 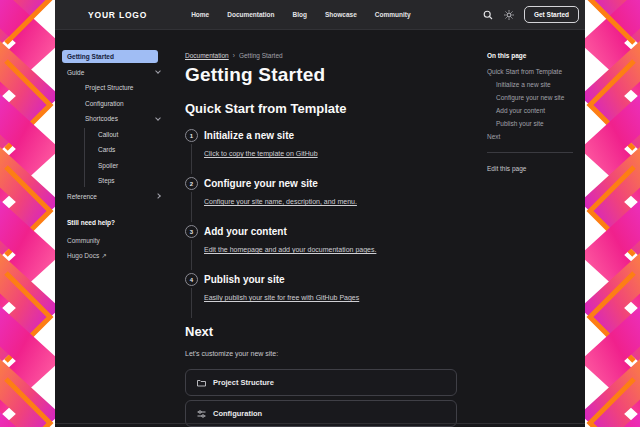 What do you see at coordinates (320, 15) in the screenshot?
I see `top-navbar: YOUR LOGO Home Documentation Blog Showca…` at bounding box center [320, 15].